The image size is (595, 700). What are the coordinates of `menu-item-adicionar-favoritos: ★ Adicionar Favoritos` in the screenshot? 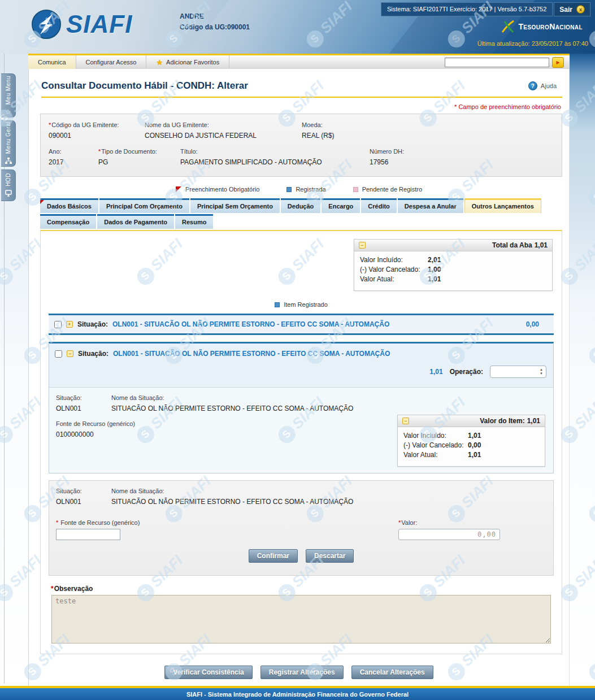 It's located at (188, 62).